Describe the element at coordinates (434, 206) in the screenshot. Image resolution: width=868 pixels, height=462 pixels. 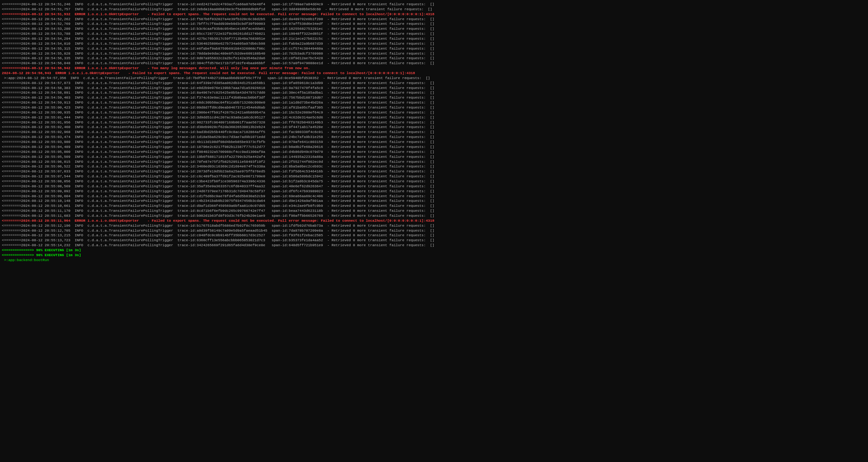
I see `log-line: <========2024-08-12 20:55:10,661 INFO c.…` at that location.